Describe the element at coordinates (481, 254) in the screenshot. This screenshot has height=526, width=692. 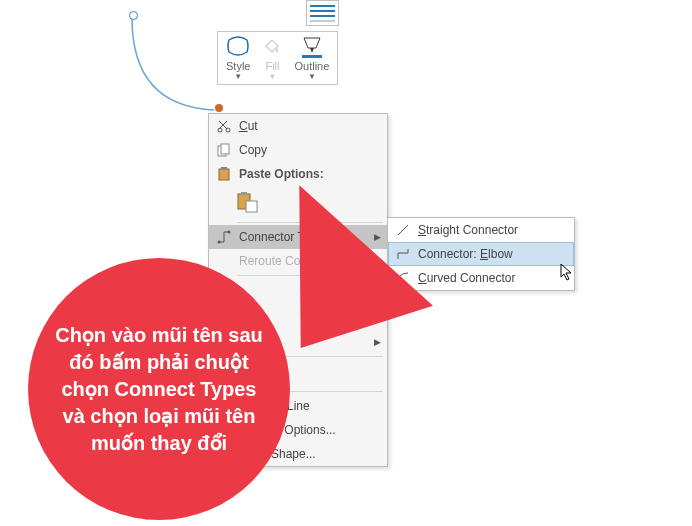
I see `submenu-item-elbow: Connector: Elbow` at that location.